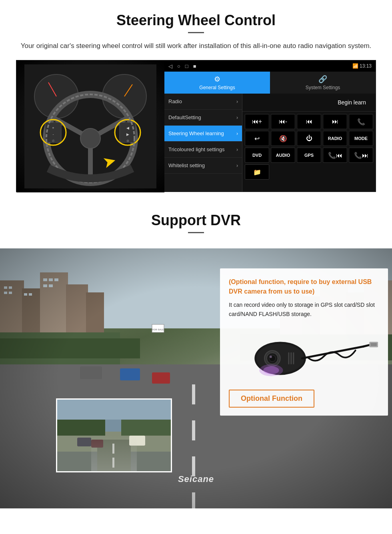  What do you see at coordinates (203, 134) in the screenshot?
I see `menu-item-steering: Steering Wheel learning ›` at bounding box center [203, 134].